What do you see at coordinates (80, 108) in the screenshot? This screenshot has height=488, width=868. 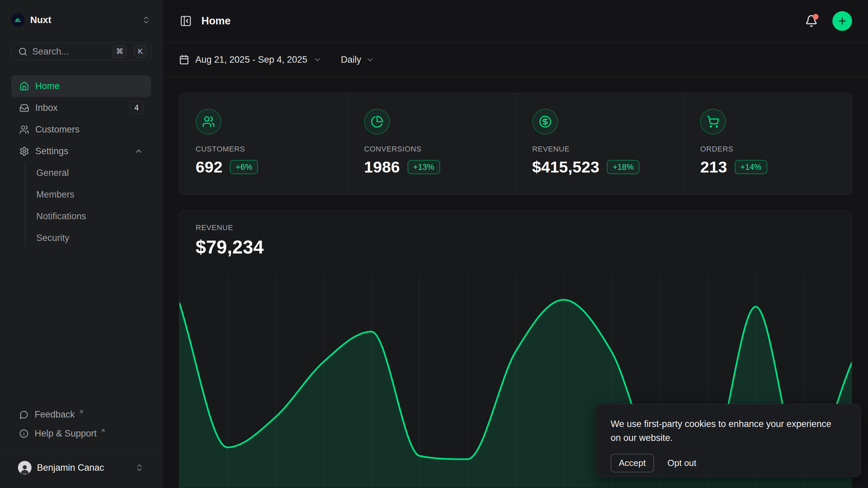 I see `sidebar-item-label: Inbox` at bounding box center [80, 108].